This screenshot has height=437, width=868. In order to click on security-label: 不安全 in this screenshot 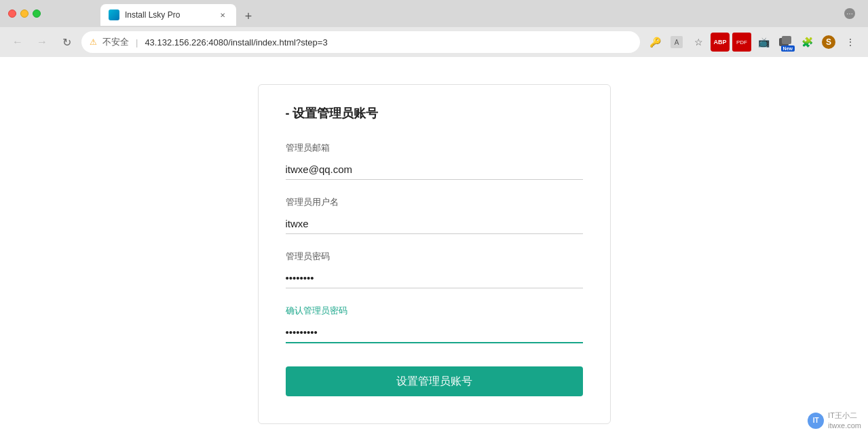, I will do `click(115, 42)`.